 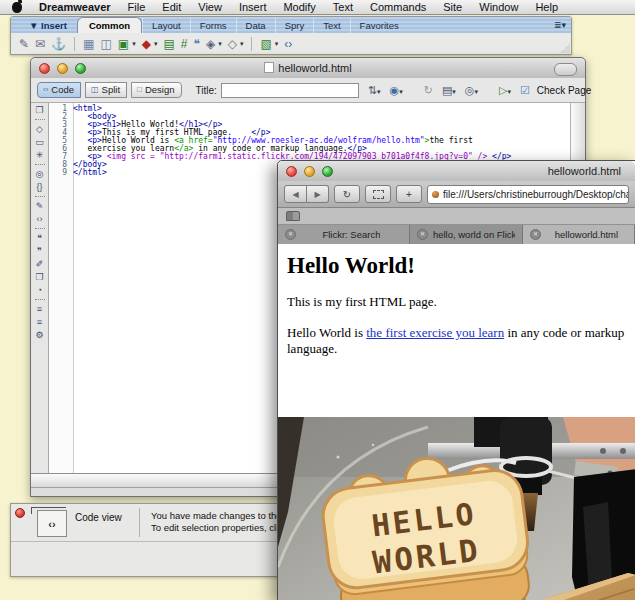 What do you see at coordinates (374, 90) in the screenshot?
I see `file-management-icon: ⇅▾` at bounding box center [374, 90].